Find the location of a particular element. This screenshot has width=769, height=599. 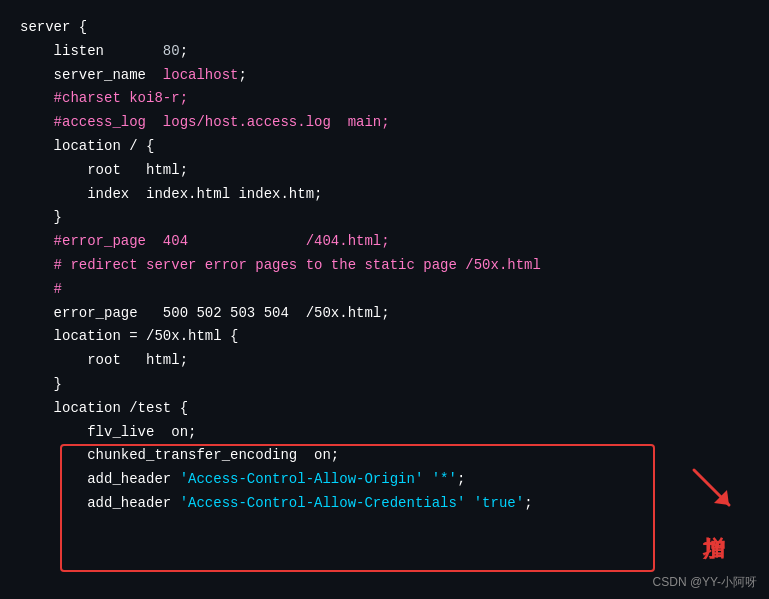

code-line: server { is located at coordinates (384, 28).